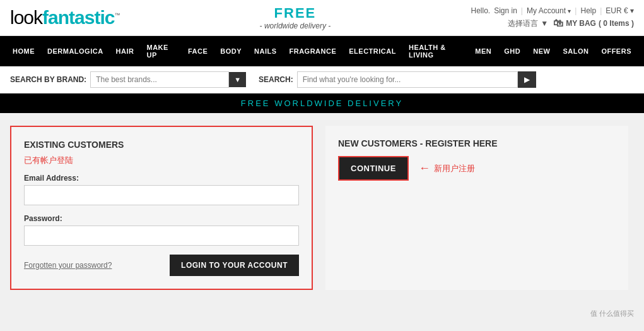  What do you see at coordinates (372, 51) in the screenshot?
I see `nav-electrical: ELECTRICAL` at bounding box center [372, 51].